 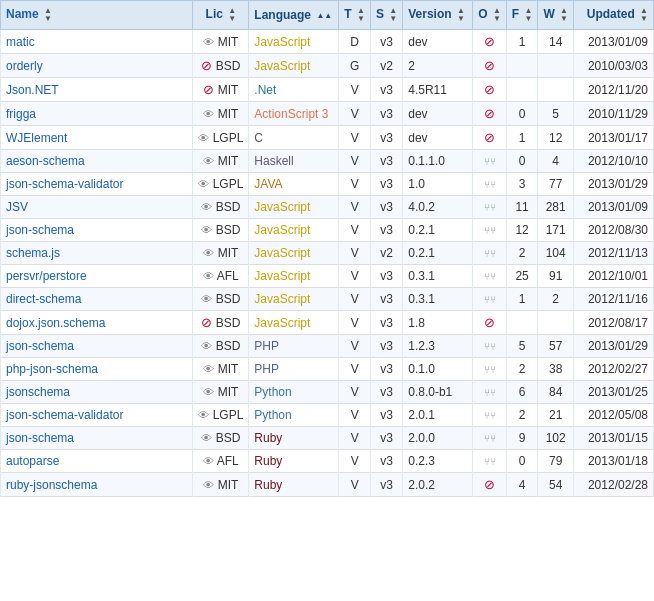 I want to click on cell-f, so click(x=522, y=90).